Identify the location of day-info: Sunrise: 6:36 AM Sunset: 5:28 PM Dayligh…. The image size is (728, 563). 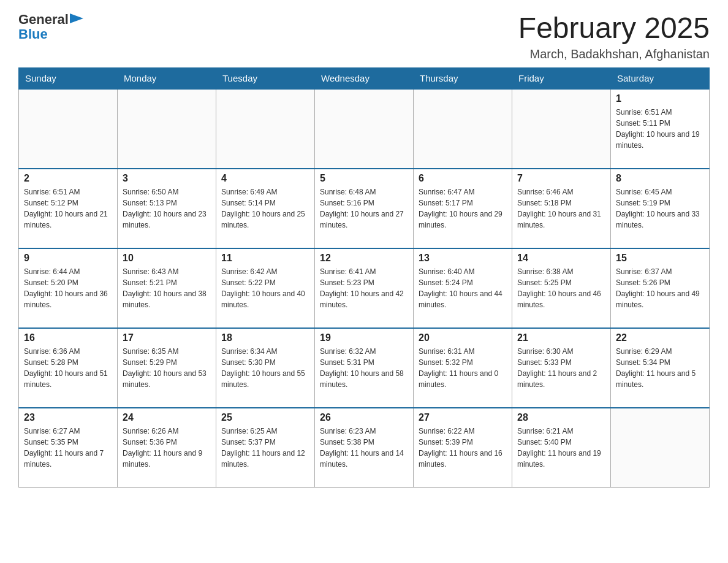
(68, 368).